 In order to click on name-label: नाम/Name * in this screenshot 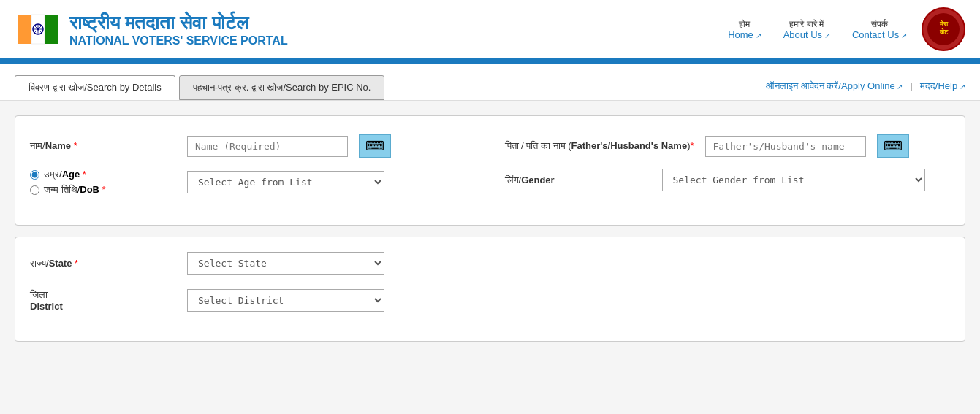, I will do `click(103, 146)`.